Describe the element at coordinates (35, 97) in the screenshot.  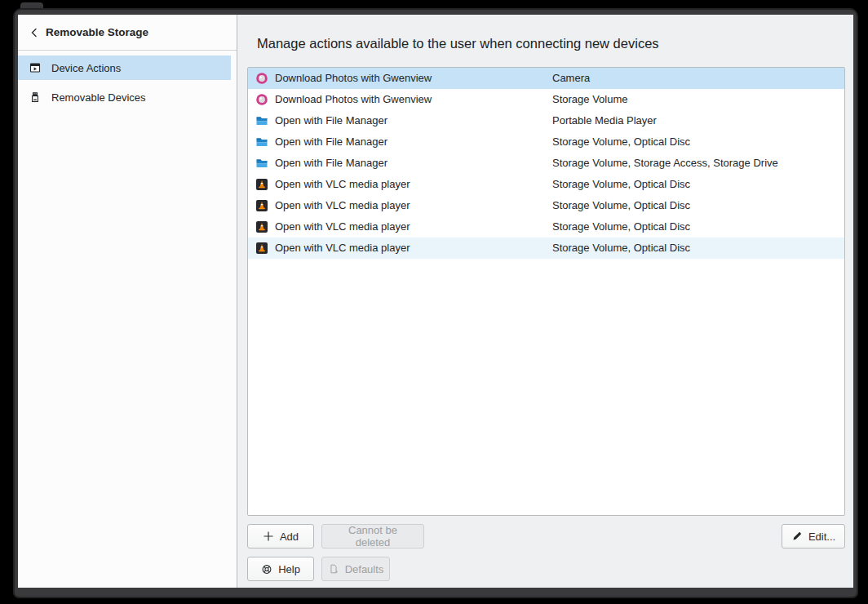
I see `usb-drive-icon` at that location.